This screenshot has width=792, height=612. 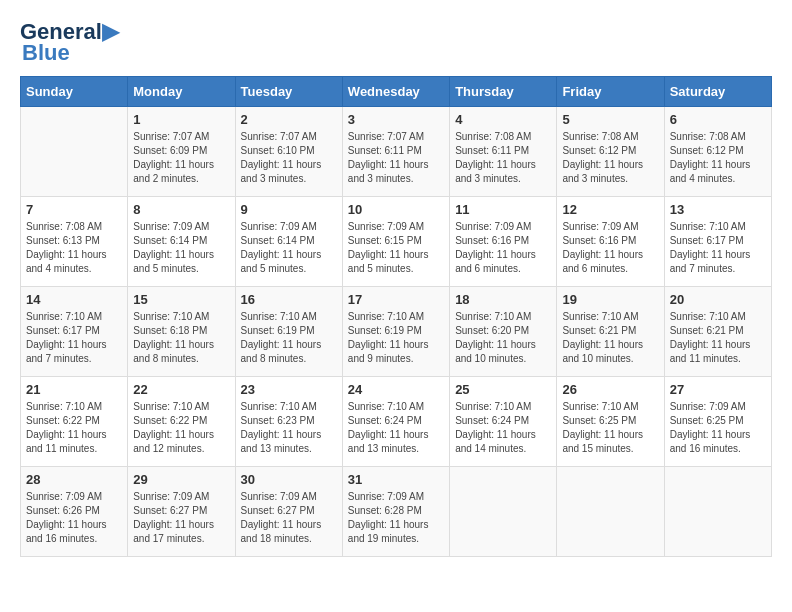 What do you see at coordinates (288, 152) in the screenshot?
I see `calendar-cell: 2Sunrise: 7:07 AMSunset: 6:10 PMDaylight…` at bounding box center [288, 152].